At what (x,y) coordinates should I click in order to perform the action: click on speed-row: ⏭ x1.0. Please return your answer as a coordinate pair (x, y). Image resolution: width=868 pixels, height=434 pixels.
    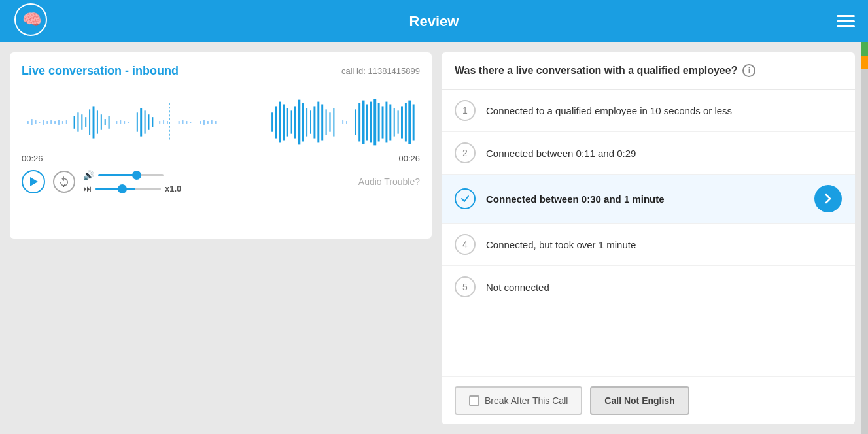
    Looking at the image, I should click on (132, 188).